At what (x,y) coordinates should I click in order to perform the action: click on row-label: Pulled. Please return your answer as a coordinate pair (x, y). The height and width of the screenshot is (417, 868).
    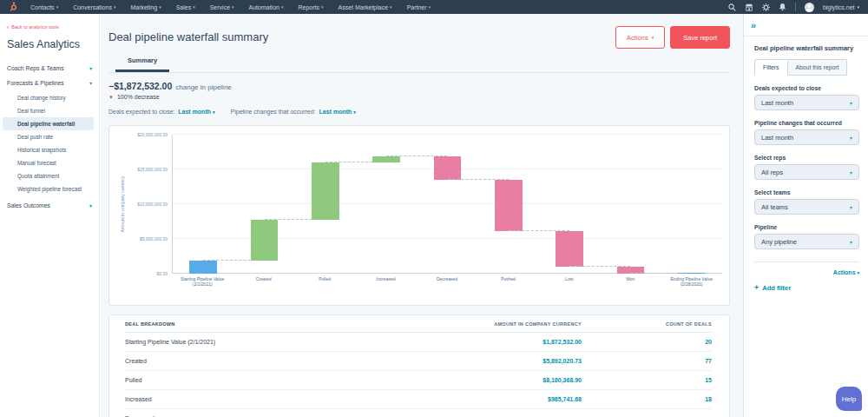
    Looking at the image, I should click on (255, 381).